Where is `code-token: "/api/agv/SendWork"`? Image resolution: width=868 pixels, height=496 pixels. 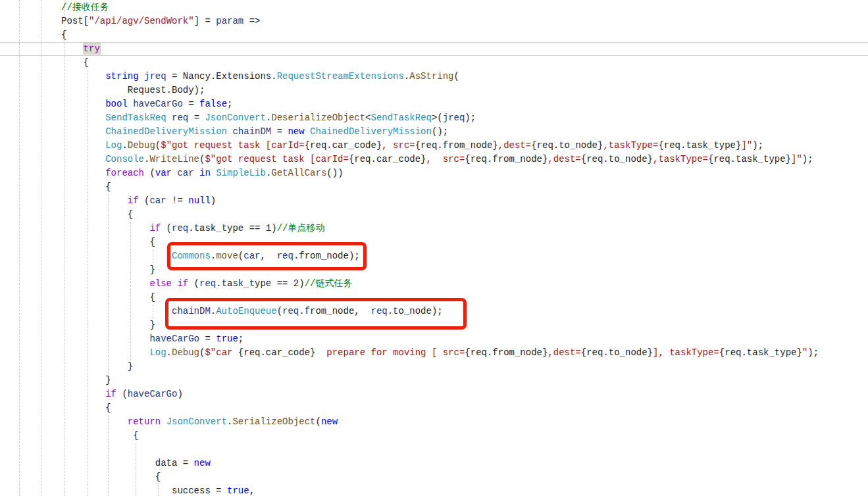 code-token: "/api/agv/SendWork" is located at coordinates (141, 21).